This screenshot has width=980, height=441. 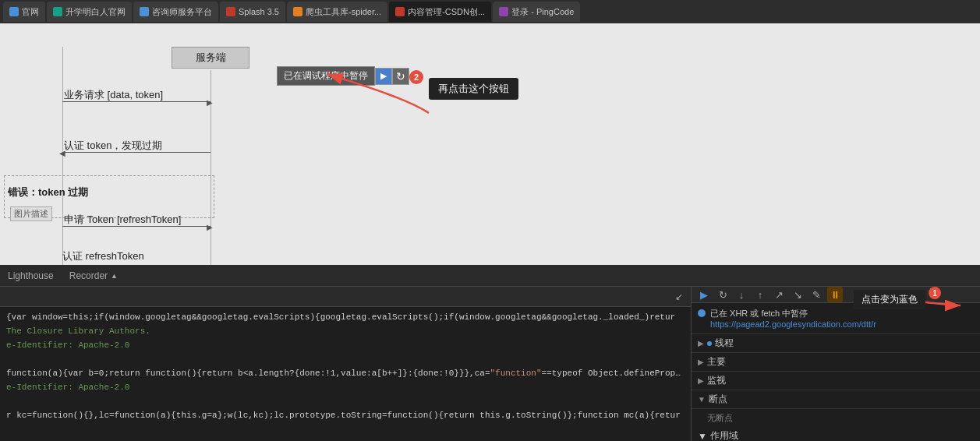 I want to click on tab-splash: Splash 3.5, so click(x=253, y=12).